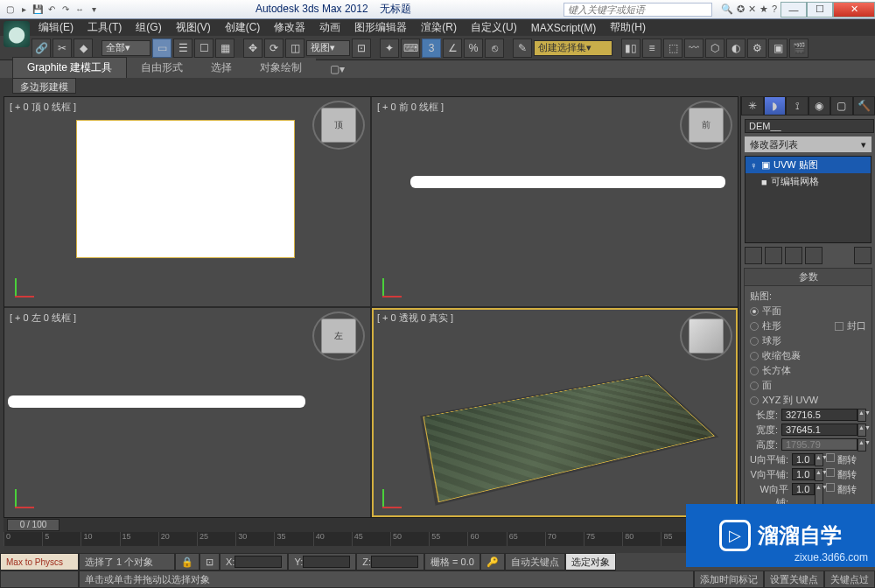 This screenshot has width=875, height=588. I want to click on modifier-list-combo: 修改器列表▾, so click(808, 144).